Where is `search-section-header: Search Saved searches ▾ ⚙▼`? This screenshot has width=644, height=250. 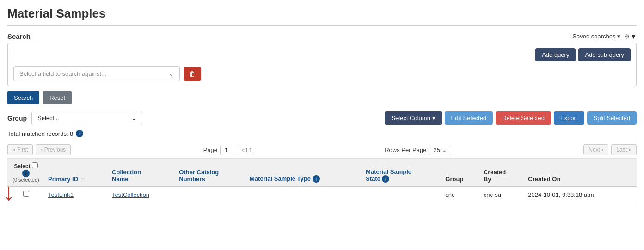
search-section-header: Search Saved searches ▾ ⚙▼ is located at coordinates (322, 36).